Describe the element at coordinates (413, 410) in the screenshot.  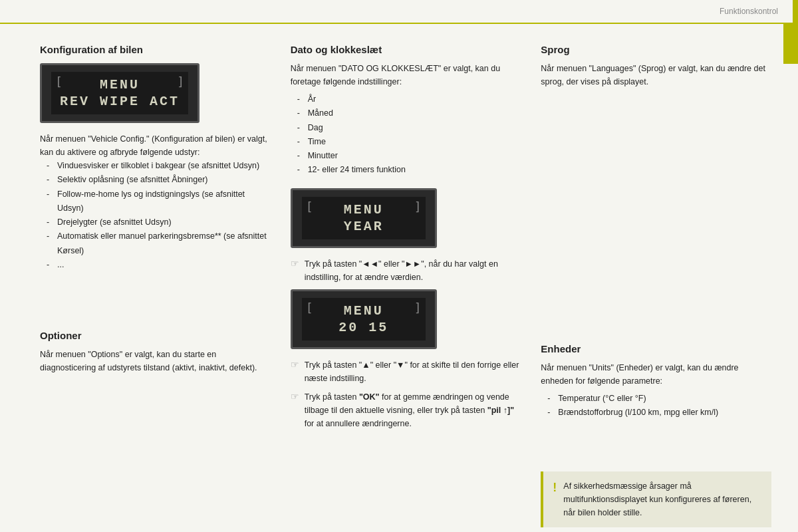
I see `hint-text-3: Tryk på tasten "OK" for at gemme ændring…` at that location.